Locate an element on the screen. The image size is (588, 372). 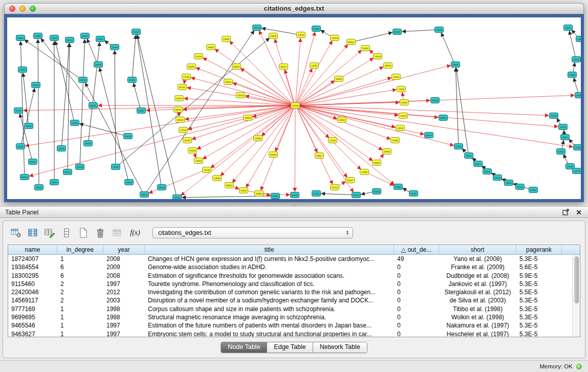
graph-node: 74503 is located at coordinates (401, 89).